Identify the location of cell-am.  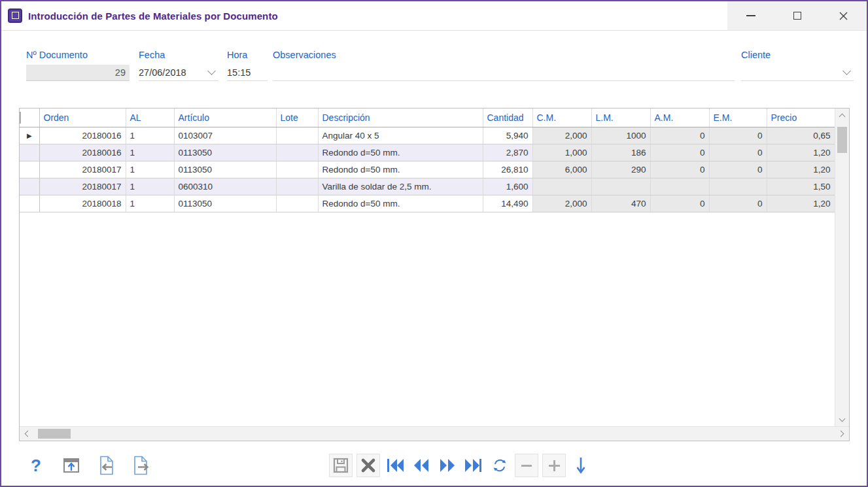
(680, 186).